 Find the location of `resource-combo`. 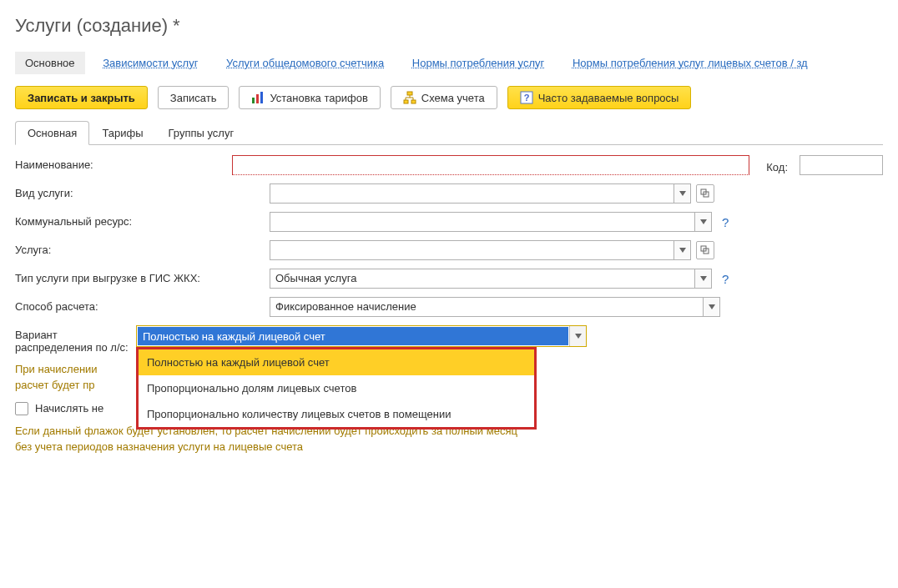

resource-combo is located at coordinates (491, 222).